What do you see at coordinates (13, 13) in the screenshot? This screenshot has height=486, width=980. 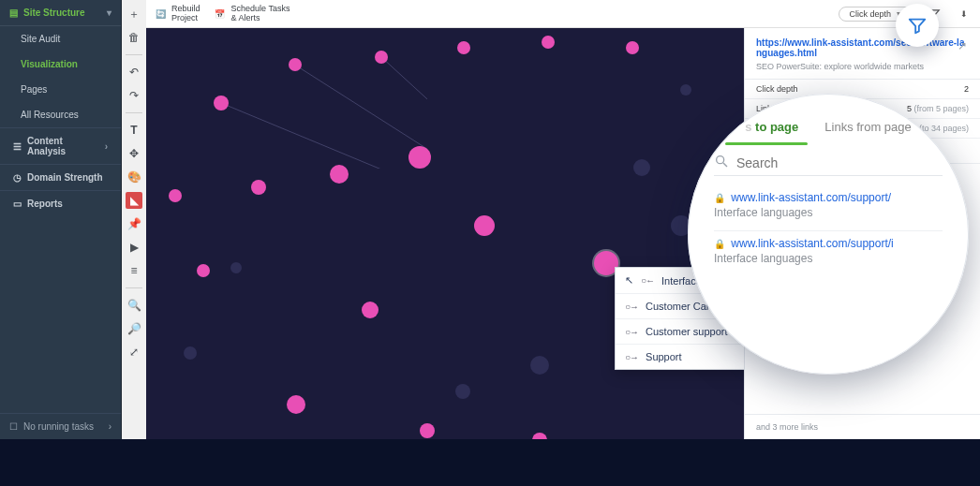 I see `site-structure-icon: ▤` at bounding box center [13, 13].